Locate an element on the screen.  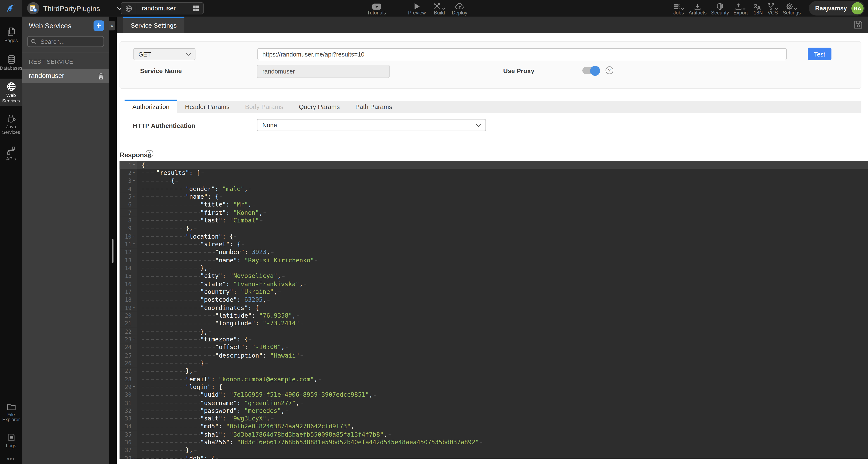
chevron-down-icon is located at coordinates (777, 8).